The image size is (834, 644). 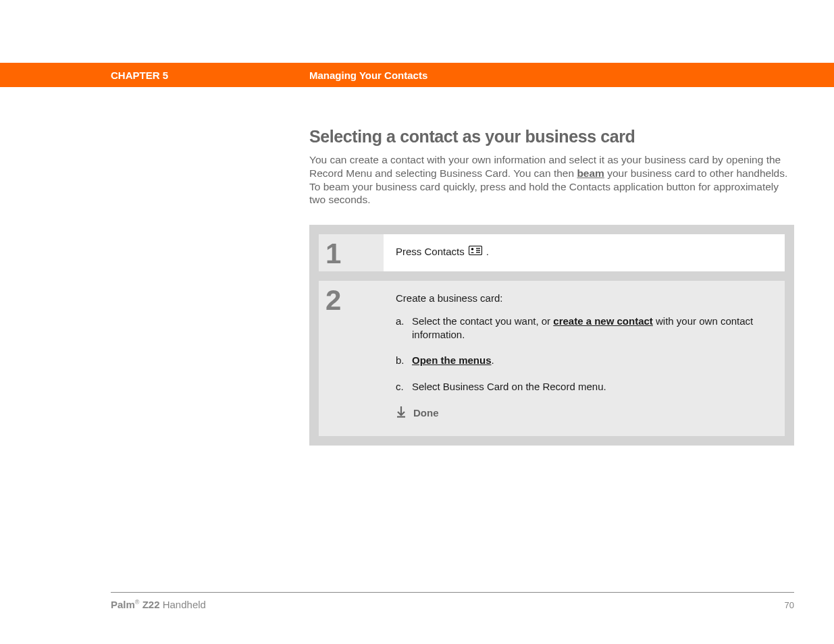 I want to click on step-1-row: 1 Press Contacts ., so click(x=552, y=252).